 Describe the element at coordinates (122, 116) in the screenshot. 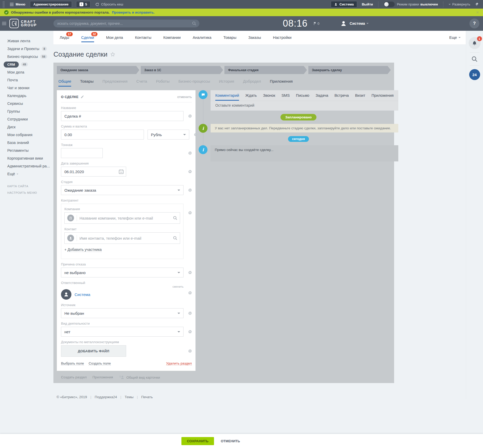

I see `deal-name-input` at that location.